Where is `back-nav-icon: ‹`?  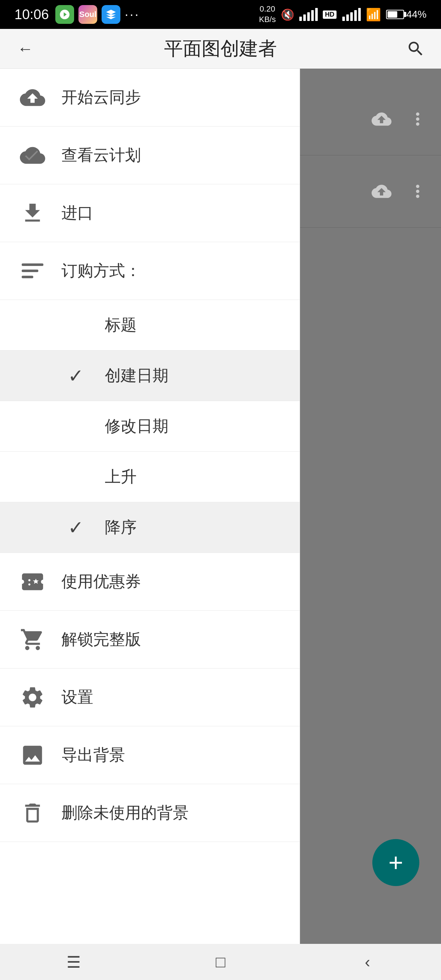 back-nav-icon: ‹ is located at coordinates (368, 962).